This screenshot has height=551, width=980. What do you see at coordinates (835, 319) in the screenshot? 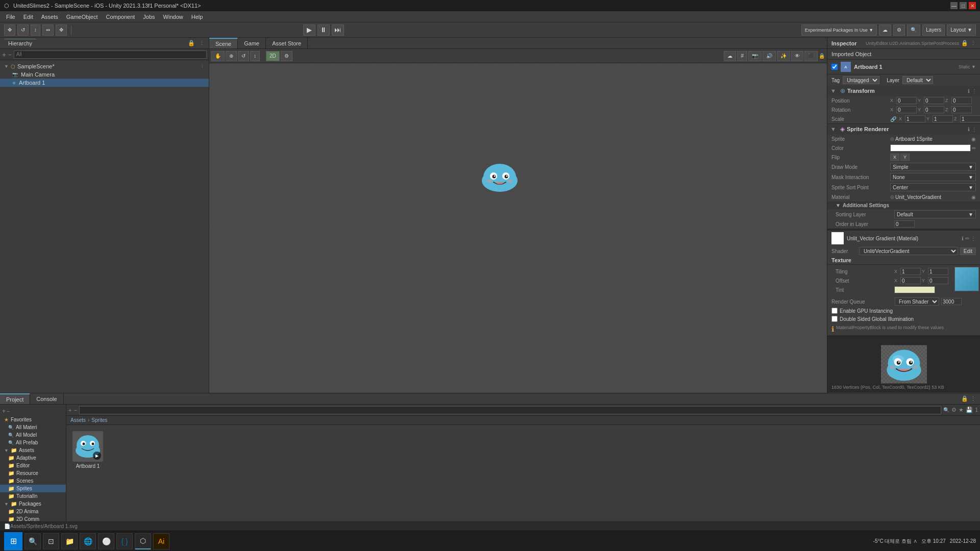
I see `double-sided-gi-checkbox` at bounding box center [835, 319].